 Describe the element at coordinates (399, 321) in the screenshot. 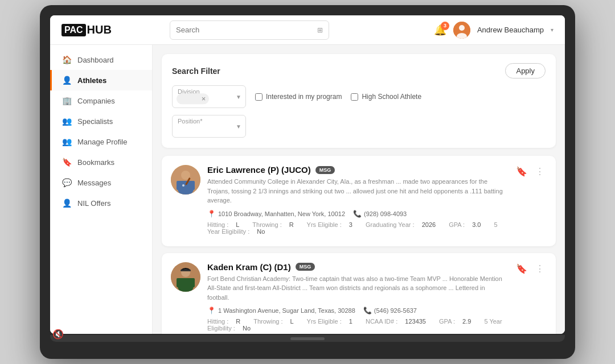

I see `ncaa-id-stat-k: NCAA ID# : 123435` at that location.